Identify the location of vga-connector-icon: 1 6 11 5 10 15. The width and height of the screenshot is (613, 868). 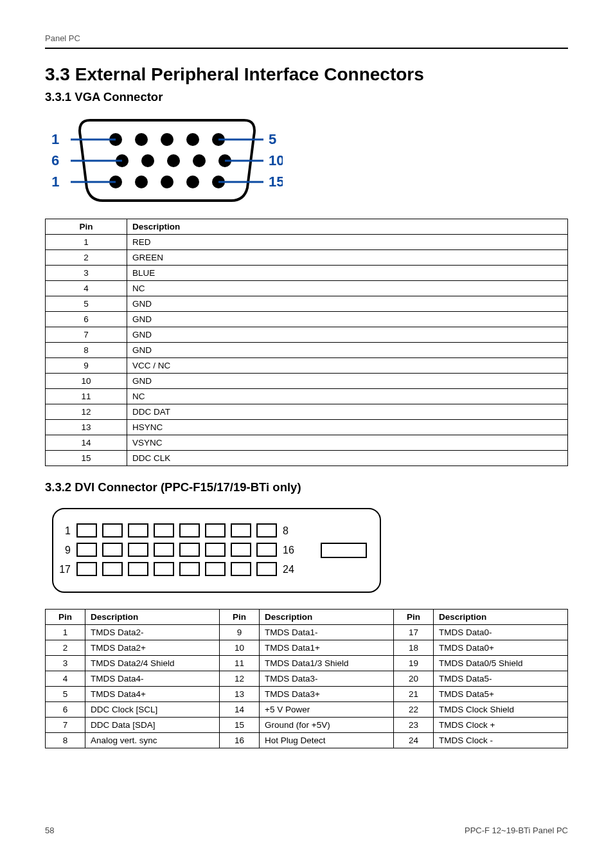
(167, 159).